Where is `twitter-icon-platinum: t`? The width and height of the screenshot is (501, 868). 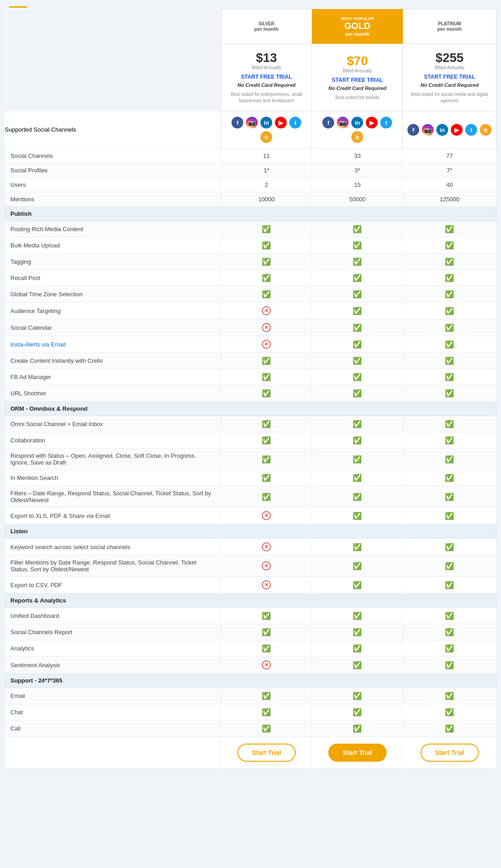 twitter-icon-platinum: t is located at coordinates (471, 130).